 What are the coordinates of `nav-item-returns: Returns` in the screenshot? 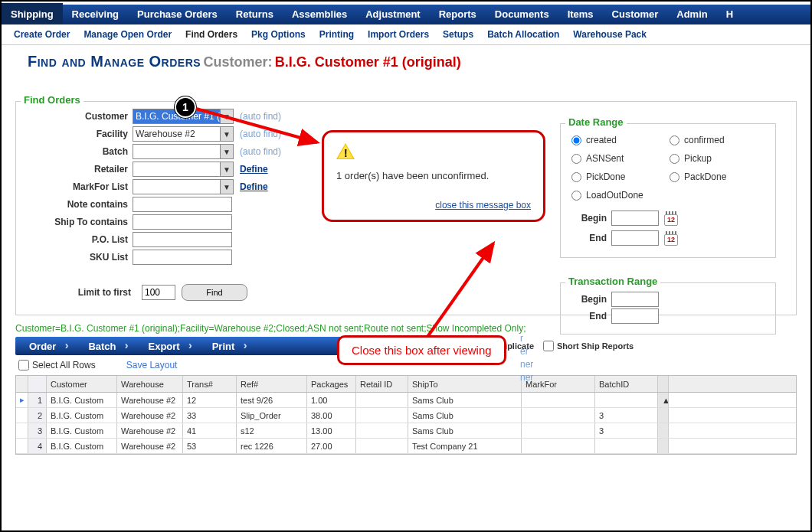 It's located at (254, 15).